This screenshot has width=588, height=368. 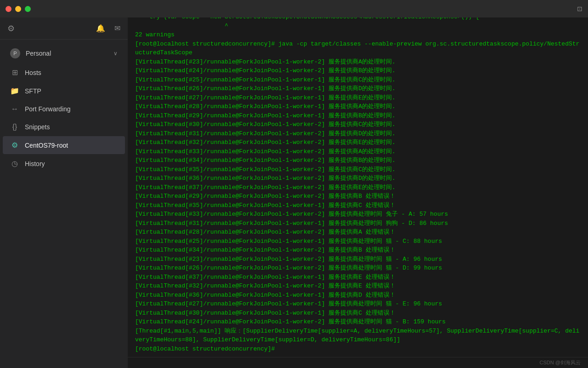 What do you see at coordinates (64, 109) in the screenshot?
I see `sidebar-item-port-forwarding: ↔ Port Forwarding` at bounding box center [64, 109].